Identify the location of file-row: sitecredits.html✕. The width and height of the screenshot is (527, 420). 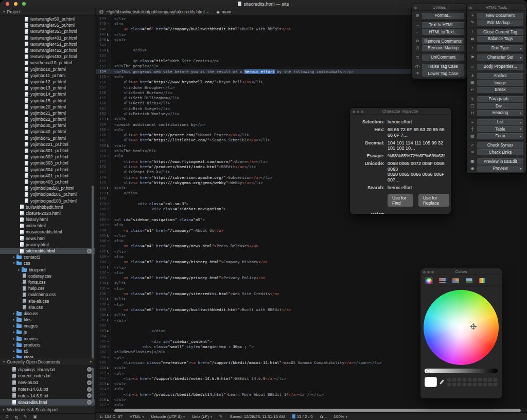
(47, 402).